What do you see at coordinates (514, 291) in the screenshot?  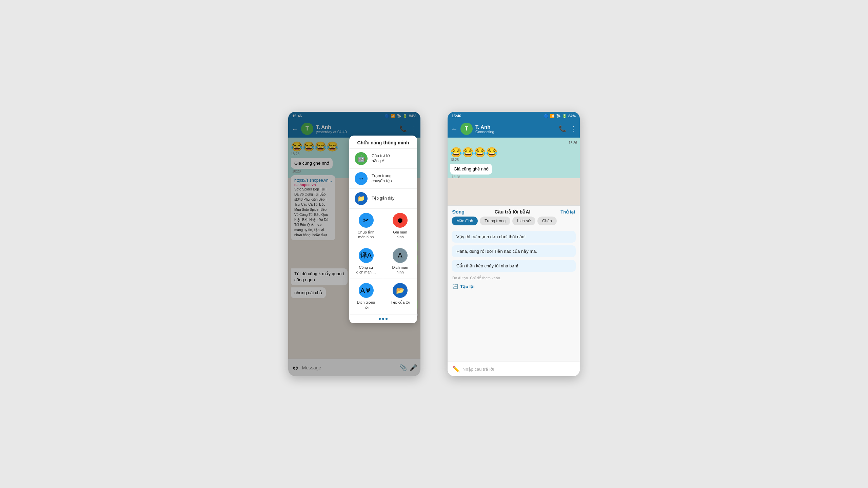 I see `ai-panel: Đóng Câu trả lời bằAI Thử lại Mặc định T…` at bounding box center [514, 291].